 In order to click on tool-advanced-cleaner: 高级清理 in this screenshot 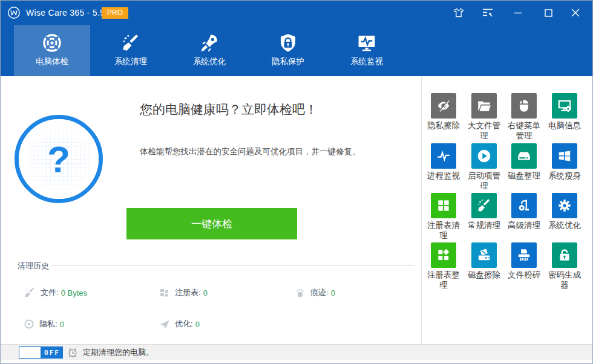, I will do `click(524, 212)`.